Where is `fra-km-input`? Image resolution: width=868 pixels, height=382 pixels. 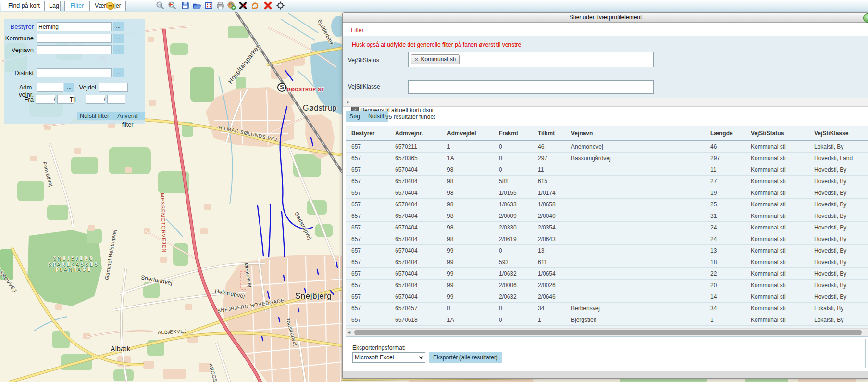
fra-km-input is located at coordinates (45, 99).